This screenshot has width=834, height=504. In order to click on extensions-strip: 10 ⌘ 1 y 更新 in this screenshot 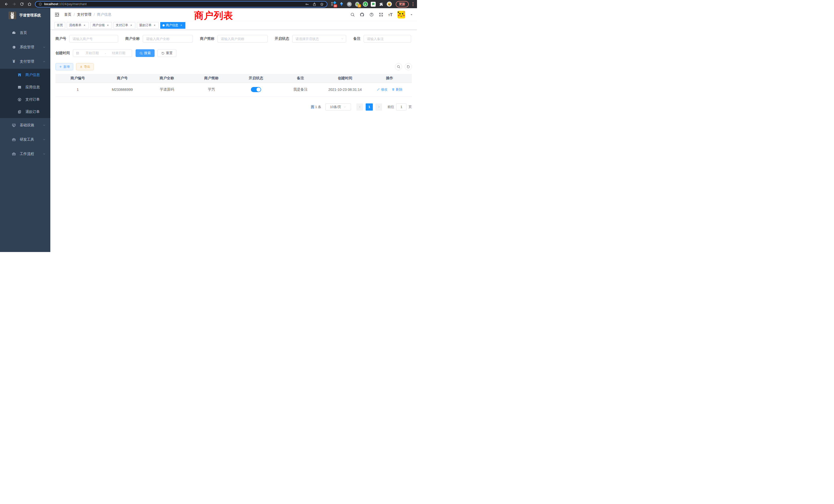, I will do `click(373, 4)`.